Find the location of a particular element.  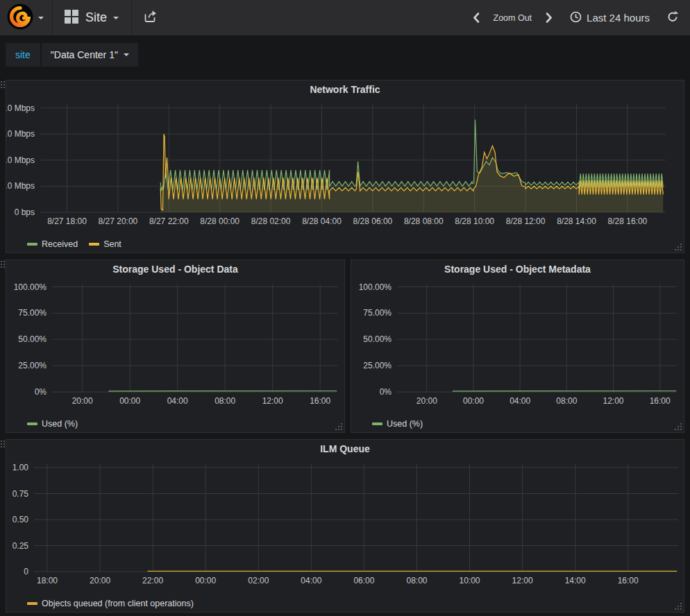

svg-text: 2.0 Mbps is located at coordinates (21, 160).